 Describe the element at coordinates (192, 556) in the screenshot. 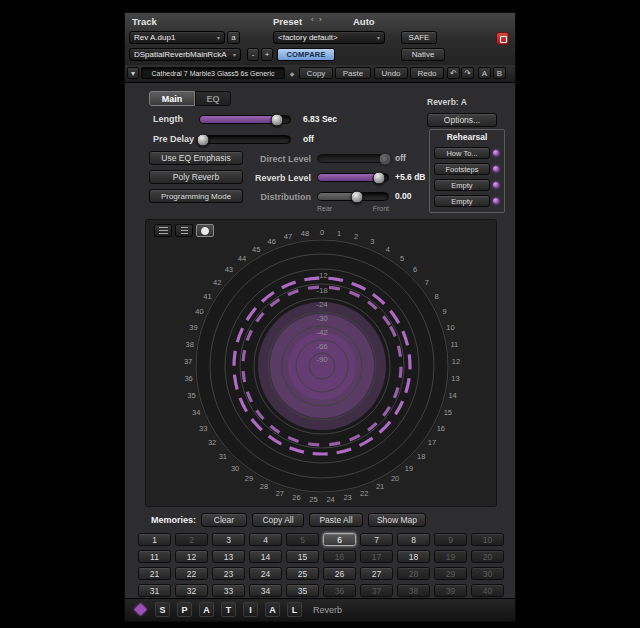

I see `memory-cell-12: 12` at that location.